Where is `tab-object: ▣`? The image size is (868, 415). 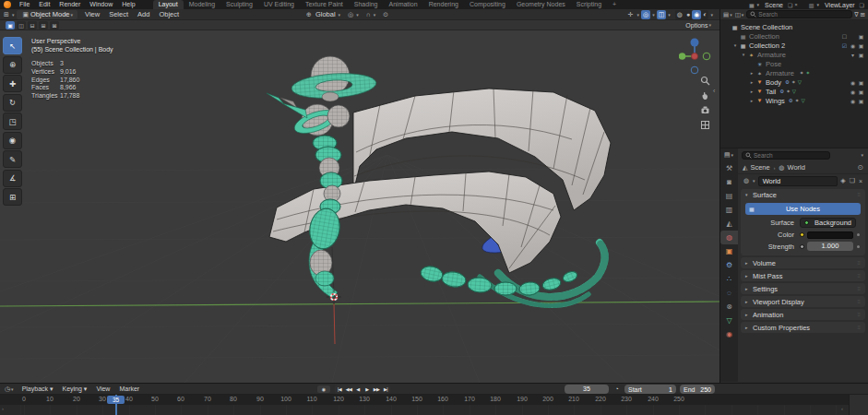
tab-object: ▣ is located at coordinates (729, 251).